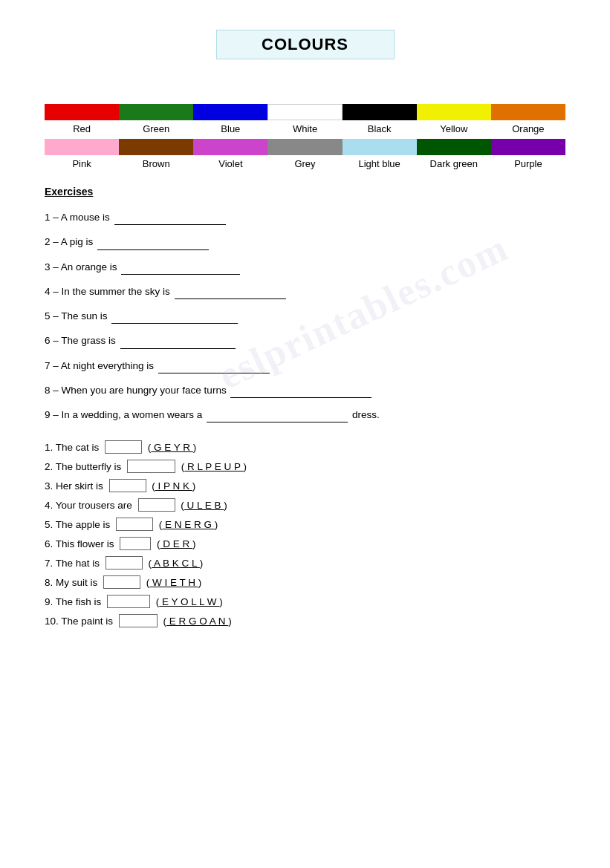 Image resolution: width=610 pixels, height=868 pixels. I want to click on part2-anagram-5: E N E R G, so click(189, 524).